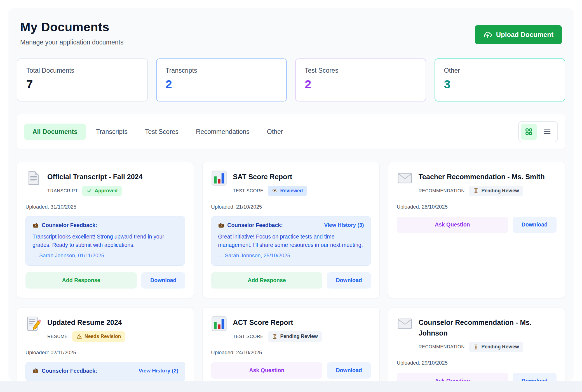  I want to click on counselor-feedback-box: Counselor Feedback: View History (2), so click(105, 371).